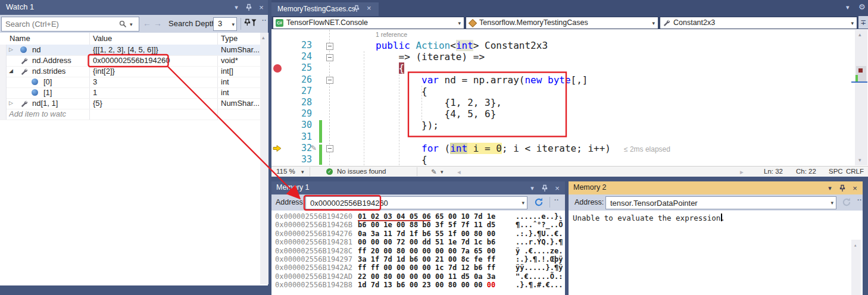 This screenshot has width=868, height=295. Describe the element at coordinates (130, 61) in the screenshot. I see `watch-row: nd.Address0x000002556b194260void*` at that location.